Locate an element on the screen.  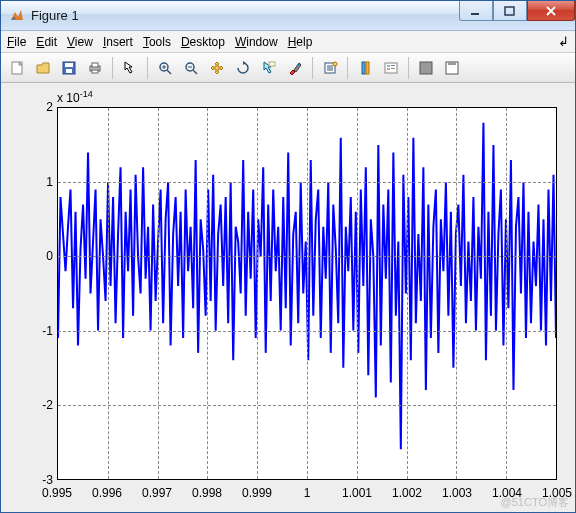
ytick-label: -3 is located at coordinates (48, 480).